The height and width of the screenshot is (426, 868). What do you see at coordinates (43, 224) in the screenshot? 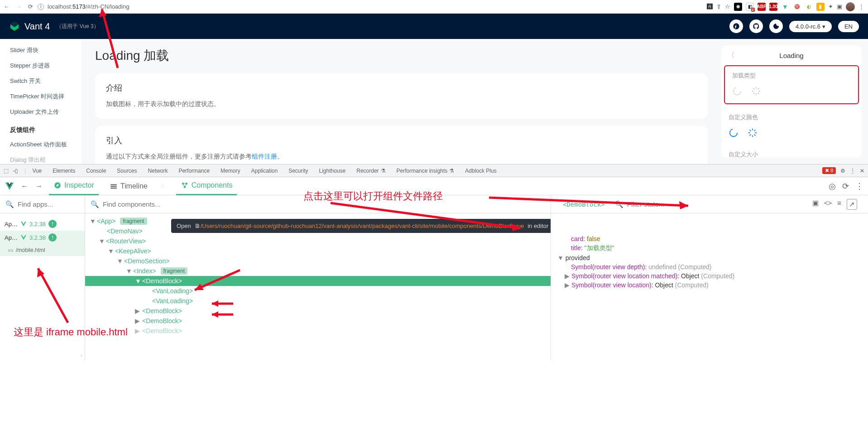
I see `app-row: Ap… 3.2.38 !` at bounding box center [43, 224].